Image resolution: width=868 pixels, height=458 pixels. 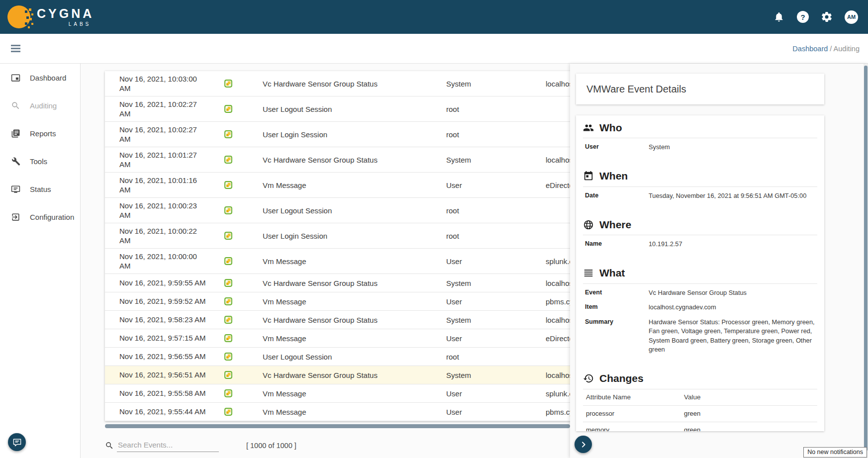 I want to click on search-bar: [ 1000 of 1000 ], so click(x=201, y=446).